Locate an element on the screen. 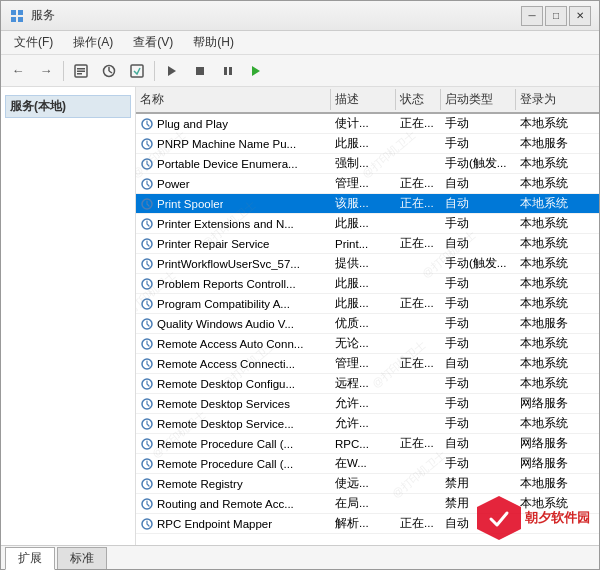  service-name-cell: PrintWorkflowUserSvc_57... is located at coordinates (234, 264).